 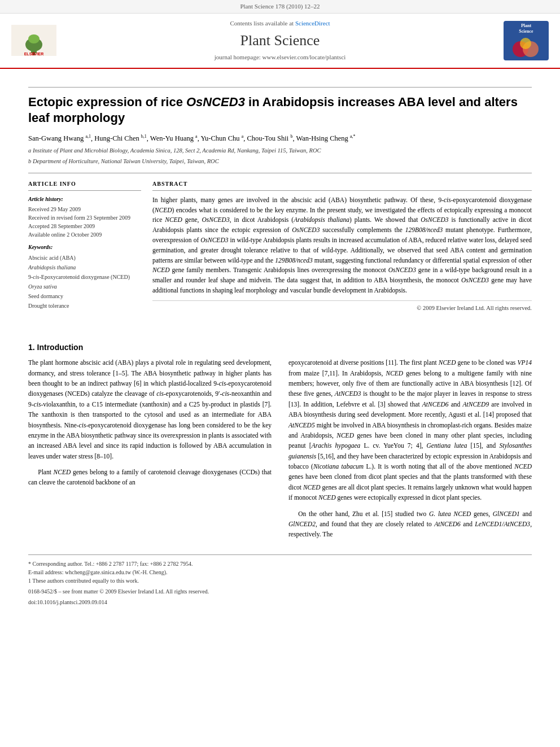 I want to click on footnote-email: E-mail address: whcheng@gate.sinica.edu.…, so click(x=280, y=573).